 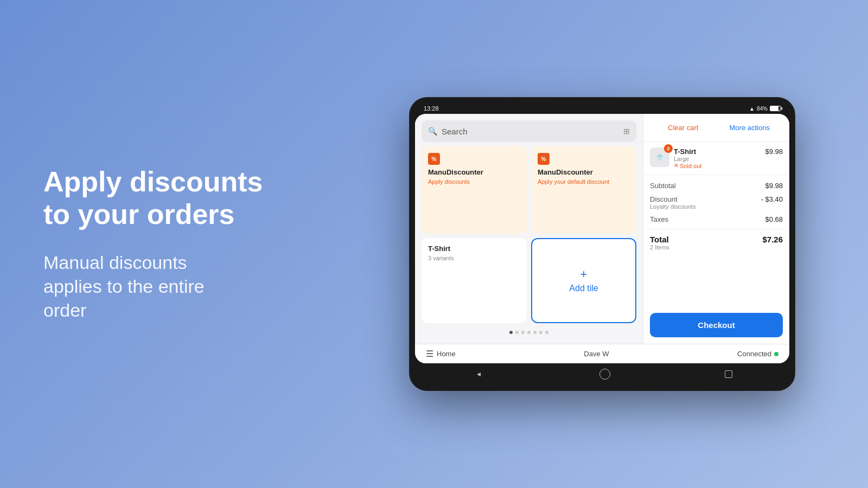 I want to click on discount-badge-2: %, so click(x=544, y=159).